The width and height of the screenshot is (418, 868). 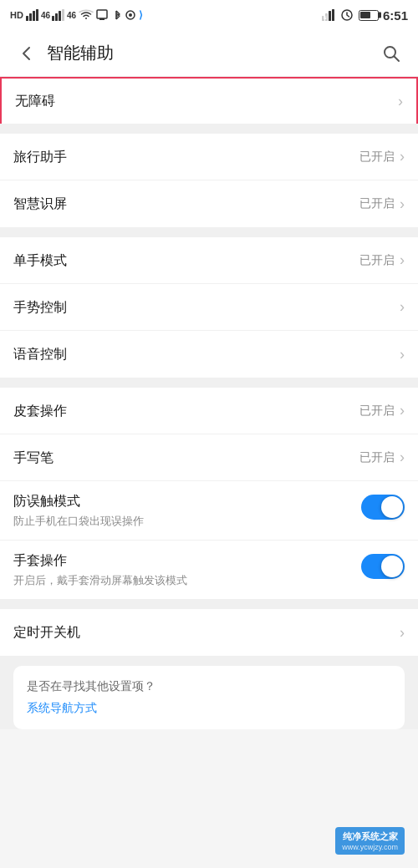 I want to click on system-nav-link: 系统导航方式, so click(x=209, y=708).